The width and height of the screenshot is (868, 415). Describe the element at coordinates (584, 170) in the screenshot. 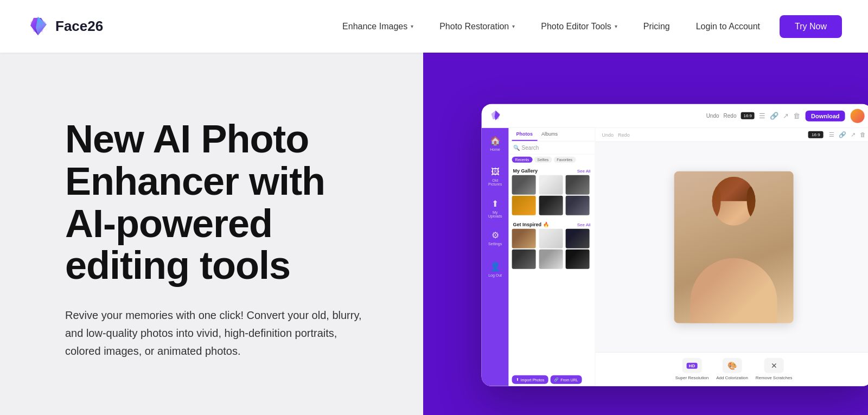

I see `gallery-see-all: See All` at that location.